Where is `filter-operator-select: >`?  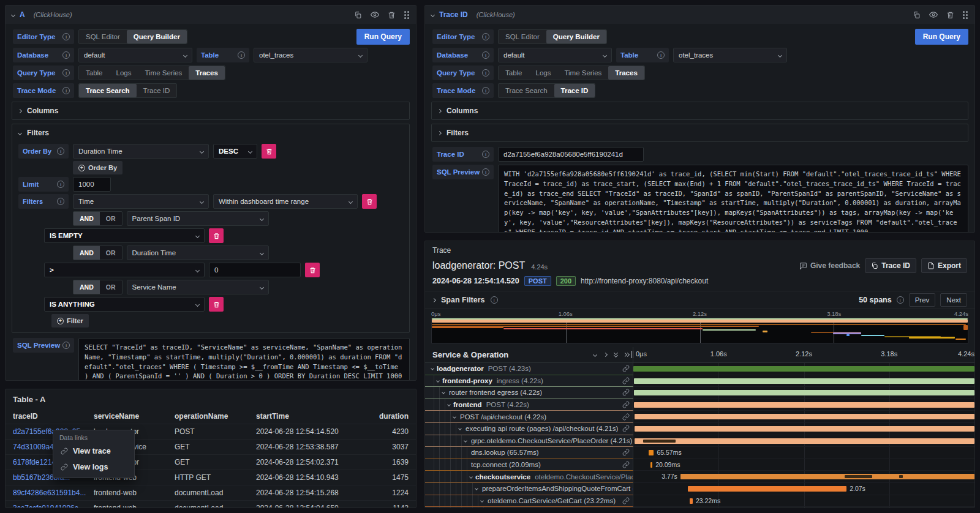 filter-operator-select: > is located at coordinates (124, 270).